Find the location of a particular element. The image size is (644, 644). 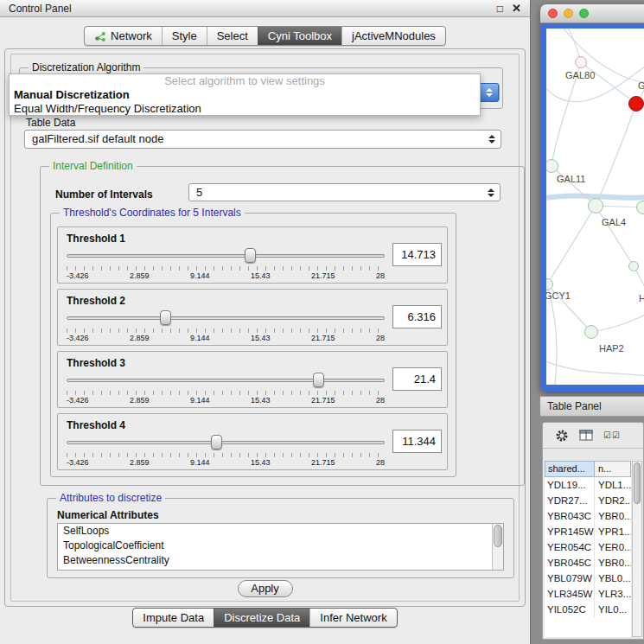

threshold-2-slider: -3.426 2.859 9.144 15.43 21.715 28 is located at coordinates (226, 326).